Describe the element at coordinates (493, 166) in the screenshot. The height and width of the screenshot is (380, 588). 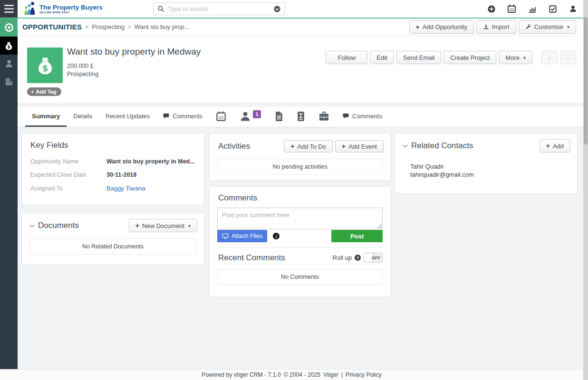
I see `contact-name: Tahir Quadir` at that location.